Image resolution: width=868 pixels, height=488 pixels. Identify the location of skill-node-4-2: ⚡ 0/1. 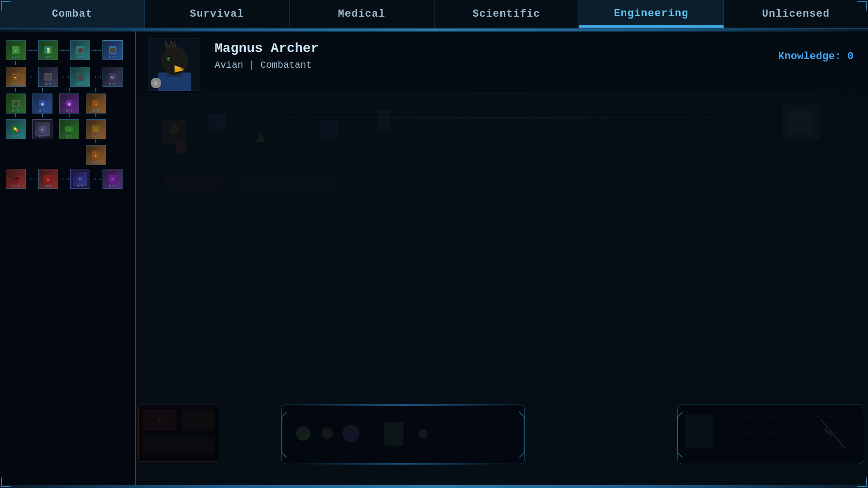
(42, 129).